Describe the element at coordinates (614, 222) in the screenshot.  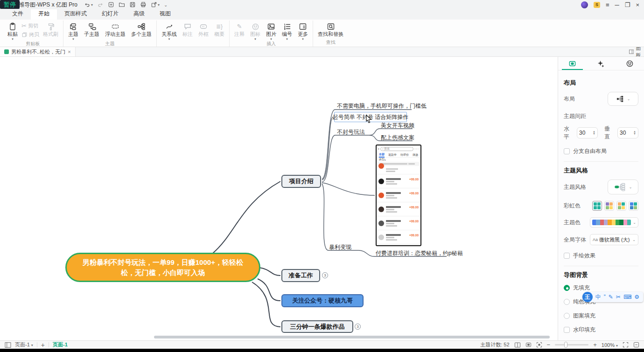
I see `theme-color-dropdown: ⌄` at that location.